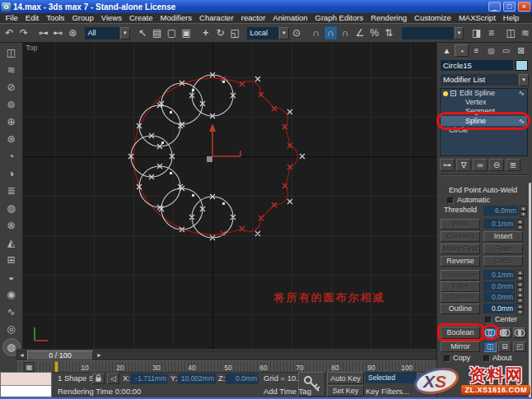 This screenshot has height=399, width=532. Describe the element at coordinates (12, 191) in the screenshot. I see `left-toolbar-button-9: ≣` at that location.